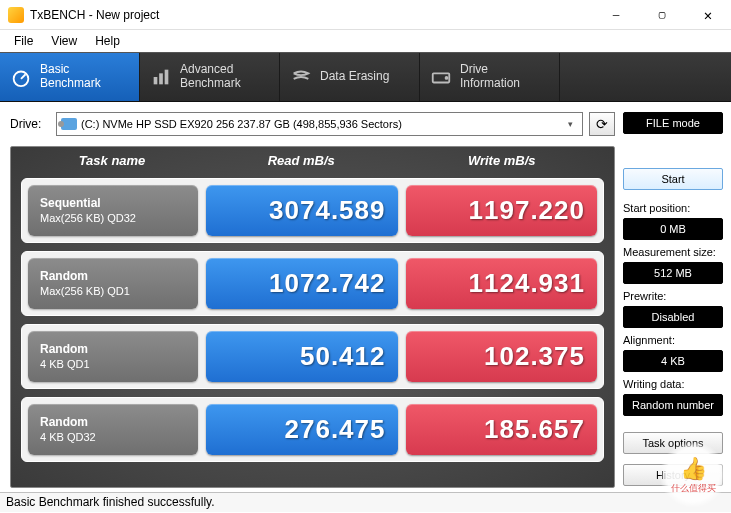 This screenshot has width=731, height=513. What do you see at coordinates (366, 502) in the screenshot?
I see `status-bar: Basic Benchmark finished successfully.` at bounding box center [366, 502].